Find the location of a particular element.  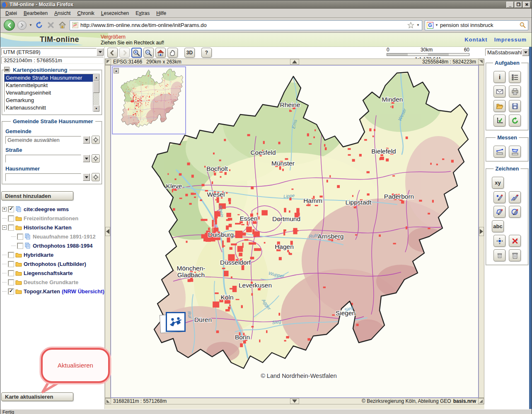

draw-point-button is located at coordinates (500, 197).